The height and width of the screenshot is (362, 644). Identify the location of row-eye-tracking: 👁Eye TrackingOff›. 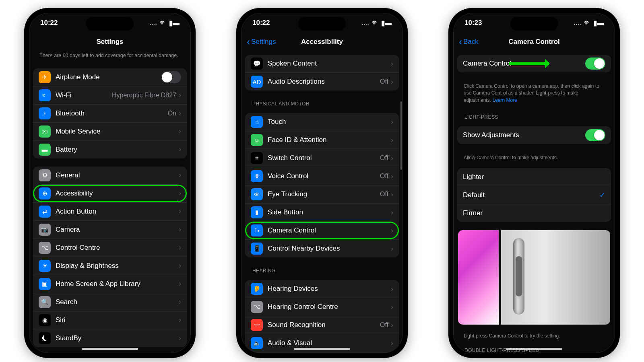
(322, 194).